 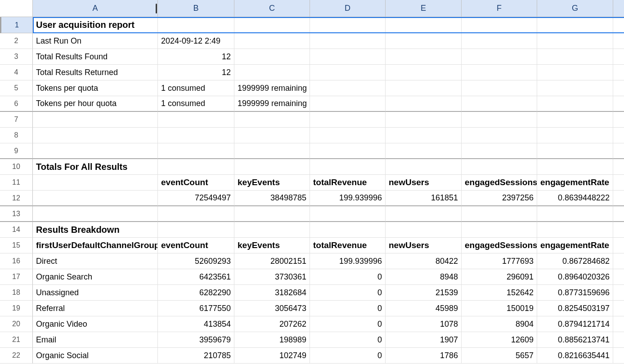 I want to click on cell-c8, so click(x=272, y=136).